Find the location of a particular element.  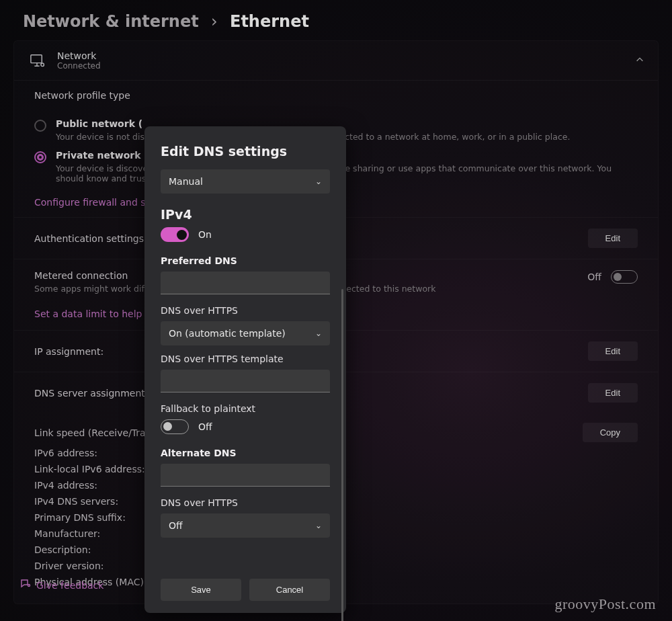

doh2-value: Off is located at coordinates (176, 526).